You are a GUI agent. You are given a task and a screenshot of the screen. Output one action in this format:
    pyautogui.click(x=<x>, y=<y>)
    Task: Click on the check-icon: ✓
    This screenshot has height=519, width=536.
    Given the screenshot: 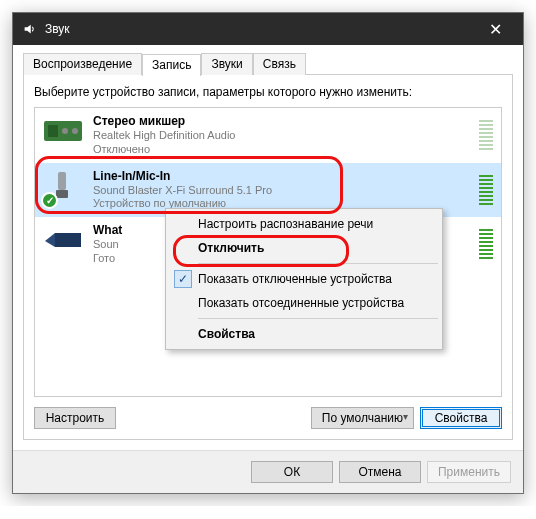 What is the action you would take?
    pyautogui.click(x=183, y=279)
    